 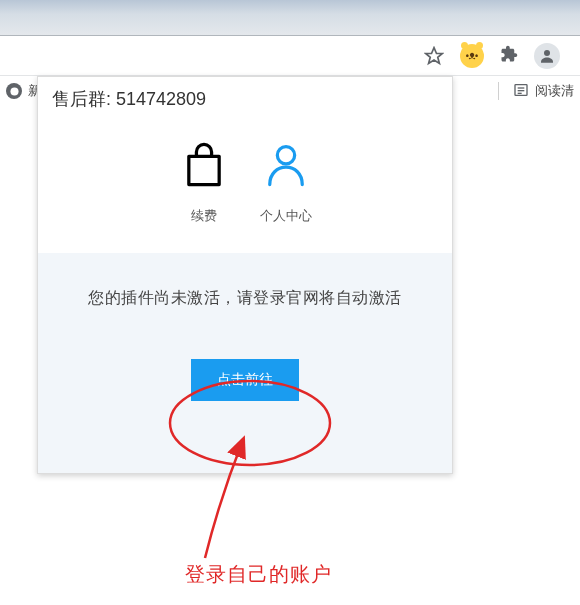 What do you see at coordinates (286, 216) in the screenshot?
I see `personal-center-label: 个人中心` at bounding box center [286, 216].